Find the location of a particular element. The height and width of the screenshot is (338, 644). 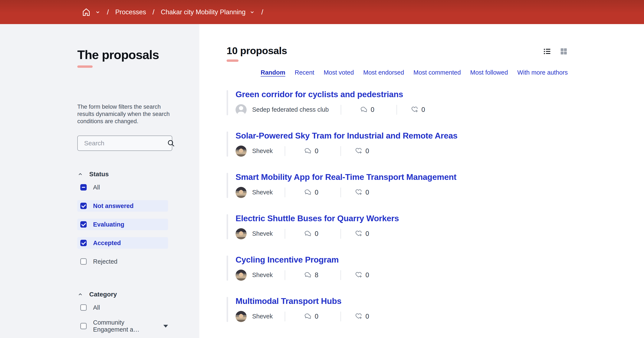

proposal-title-link: Green corridor for cyclists and pedestri… is located at coordinates (320, 95).